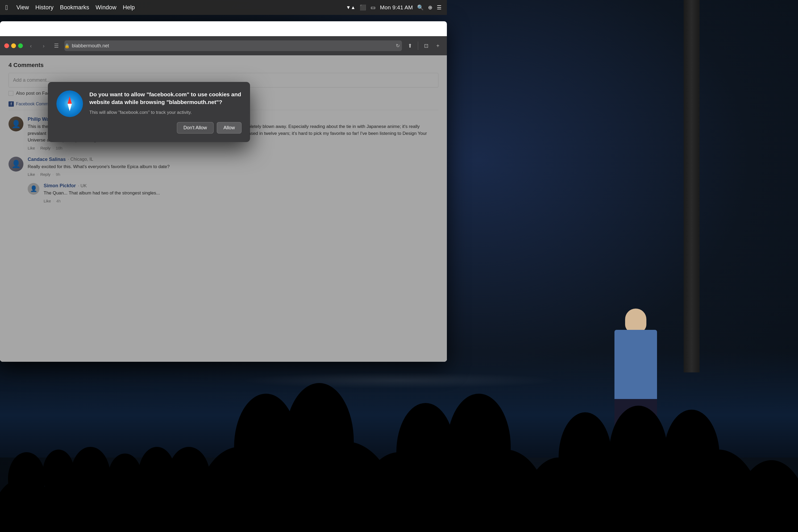 The image size is (798, 532). What do you see at coordinates (438, 46) in the screenshot?
I see `add-tab-button: +` at bounding box center [438, 46].